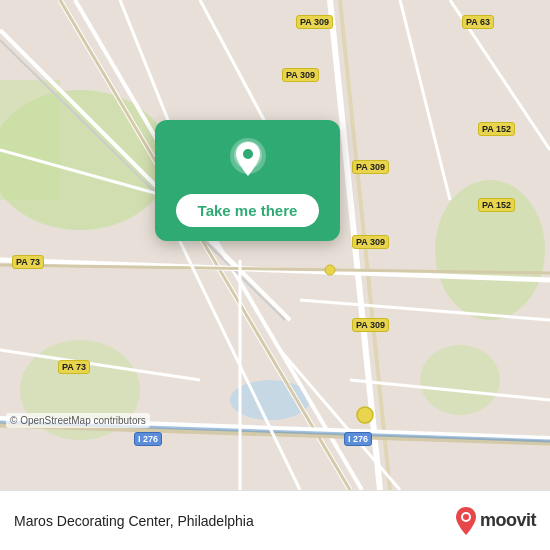  I want to click on location-name: Maros Decorating Center, so click(92, 521).